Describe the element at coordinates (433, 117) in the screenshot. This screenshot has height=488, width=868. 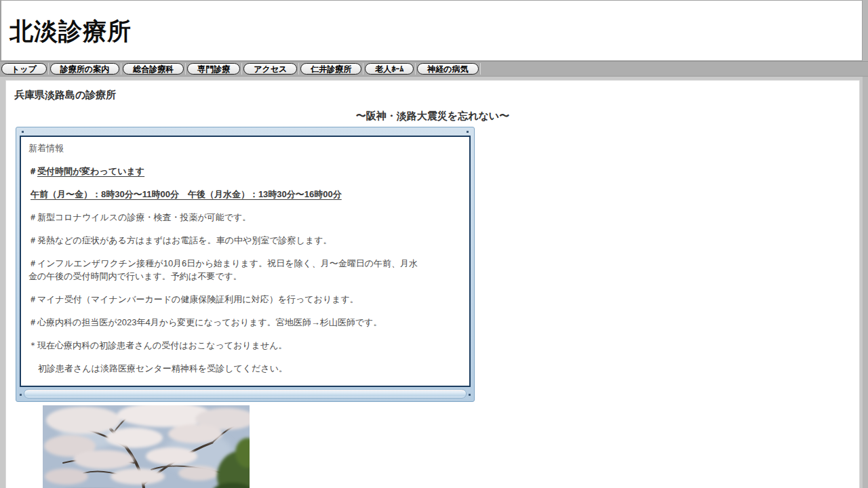
I see `earthquake-tagline: 〜阪神・淡路大震災を忘れない〜` at that location.